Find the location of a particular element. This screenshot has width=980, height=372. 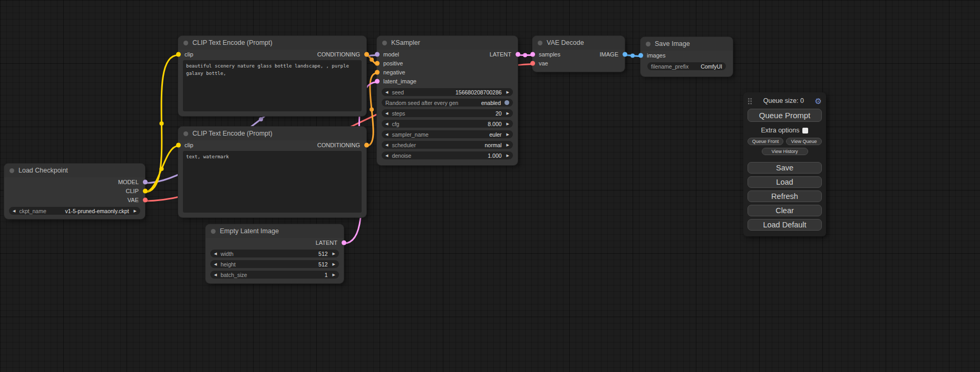

output-label-image: IMAGE is located at coordinates (609, 54).